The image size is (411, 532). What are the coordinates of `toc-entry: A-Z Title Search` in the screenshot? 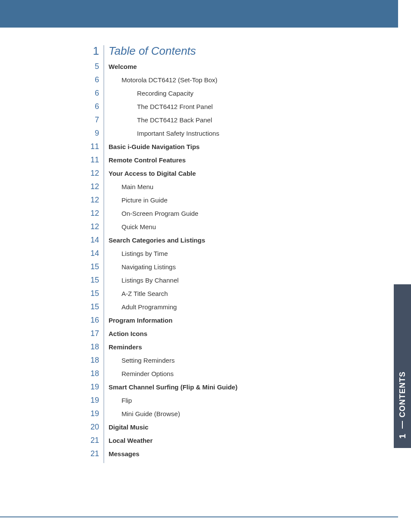 It's located at (232, 296).